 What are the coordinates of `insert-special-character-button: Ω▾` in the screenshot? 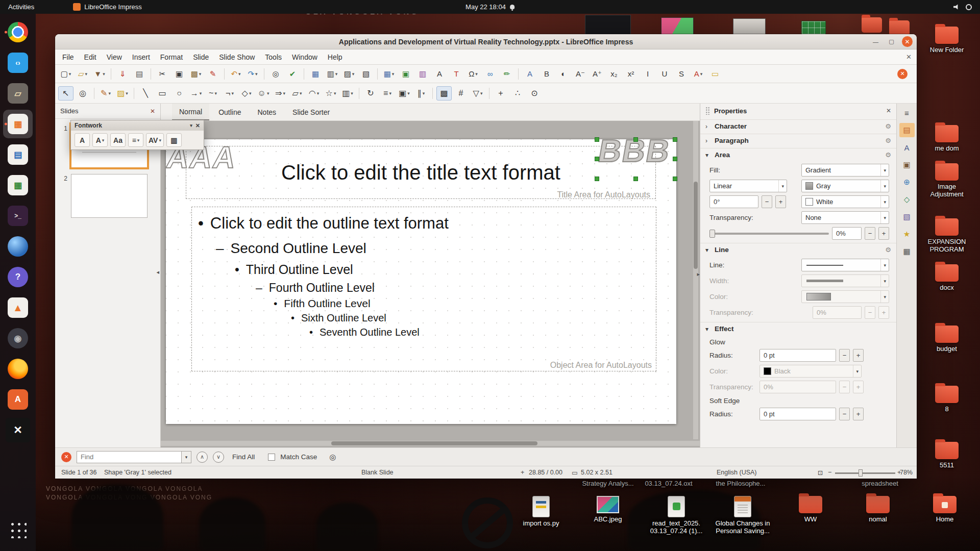 It's located at (473, 74).